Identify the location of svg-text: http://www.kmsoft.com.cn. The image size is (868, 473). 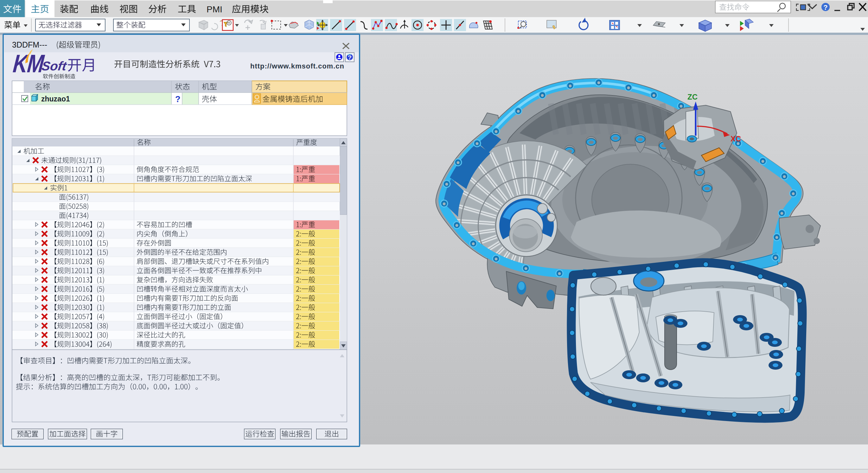
(297, 66).